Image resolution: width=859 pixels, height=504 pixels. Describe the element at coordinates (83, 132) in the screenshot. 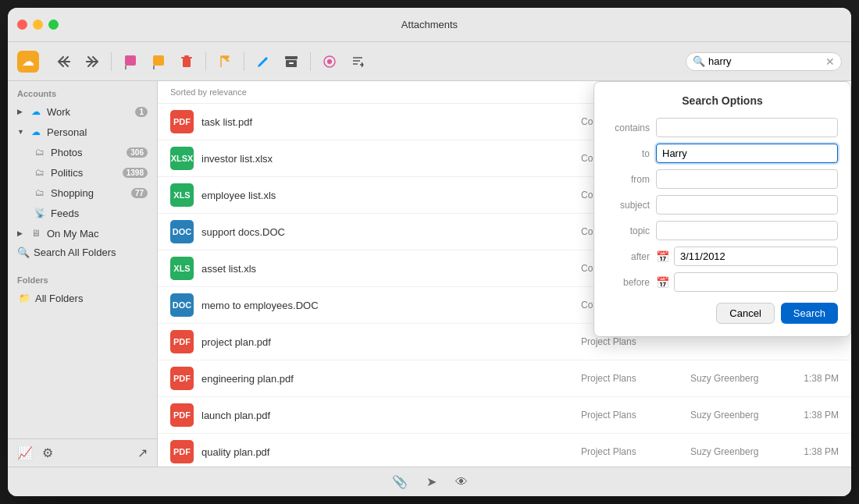

I see `sidebar-item-personal: ▼ ☁ Personal` at that location.